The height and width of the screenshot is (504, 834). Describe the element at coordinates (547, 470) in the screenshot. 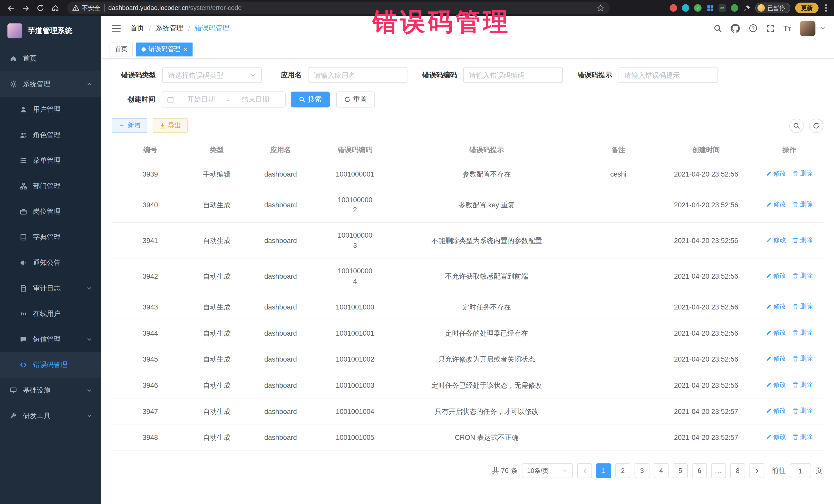

I see `page-size-select: 10条/页` at that location.